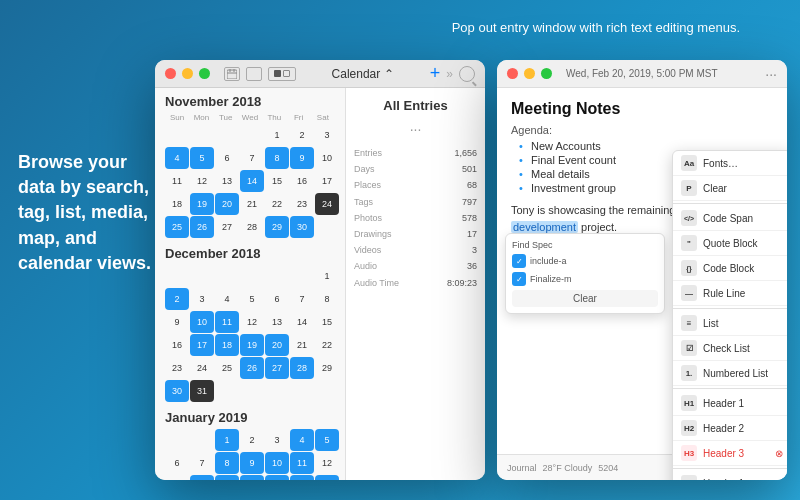 This screenshot has width=800, height=500. What do you see at coordinates (204, 74) in the screenshot?
I see `fullscreen-button` at bounding box center [204, 74].